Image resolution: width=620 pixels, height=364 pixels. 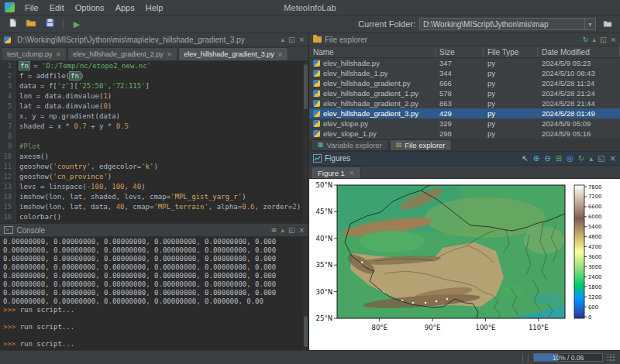 What do you see at coordinates (122, 54) in the screenshot?
I see `editor-tab: elev_hillshade_gradient_2.py×` at bounding box center [122, 54].